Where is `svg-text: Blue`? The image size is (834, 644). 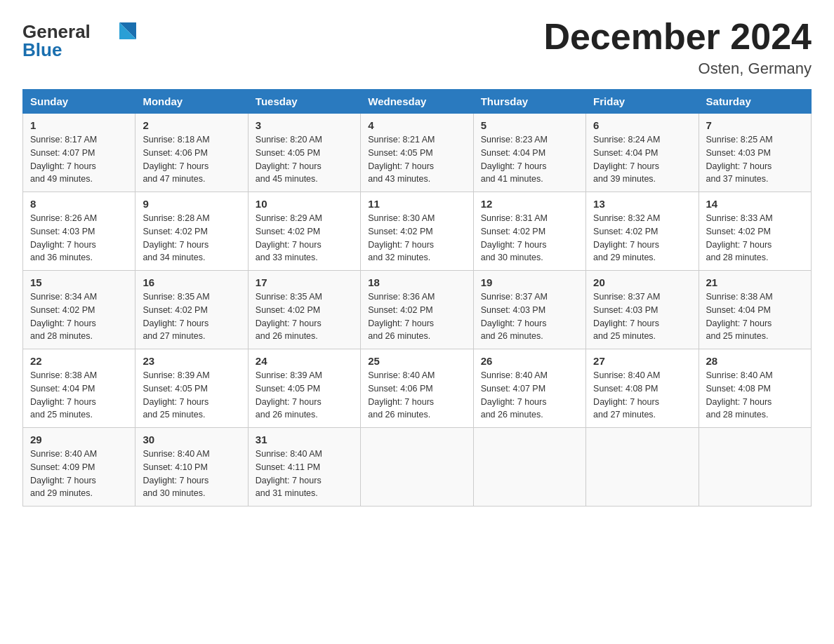
svg-text: Blue is located at coordinates (42, 49).